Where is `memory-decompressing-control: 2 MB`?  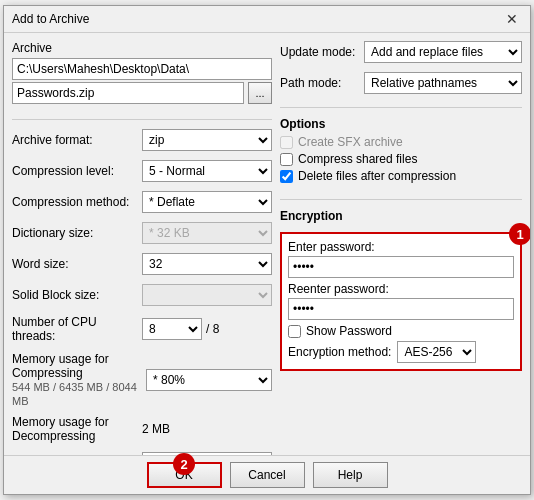 memory-decompressing-control: 2 MB is located at coordinates (207, 429).